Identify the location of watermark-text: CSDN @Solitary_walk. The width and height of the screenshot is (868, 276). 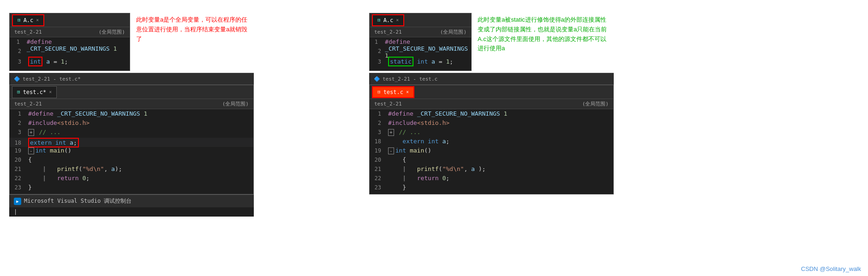
(831, 269).